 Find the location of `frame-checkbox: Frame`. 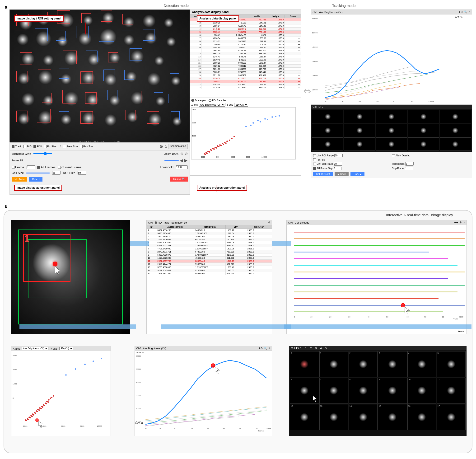

frame-checkbox: Frame is located at coordinates (18, 167).